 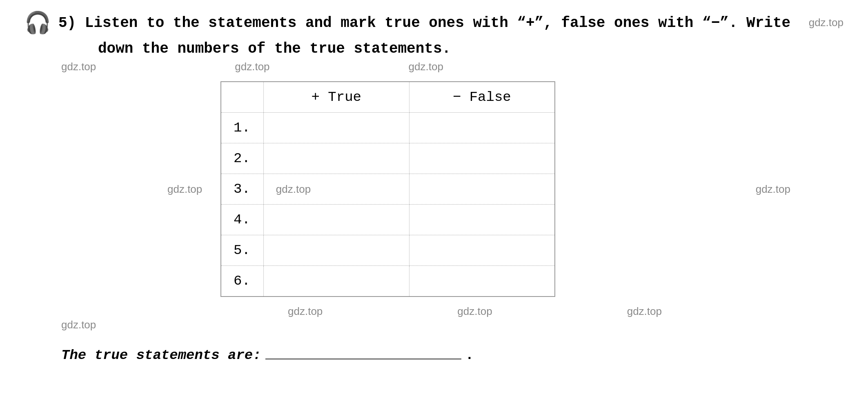 What do you see at coordinates (336, 97) in the screenshot?
I see `col2-header: + True` at bounding box center [336, 97].